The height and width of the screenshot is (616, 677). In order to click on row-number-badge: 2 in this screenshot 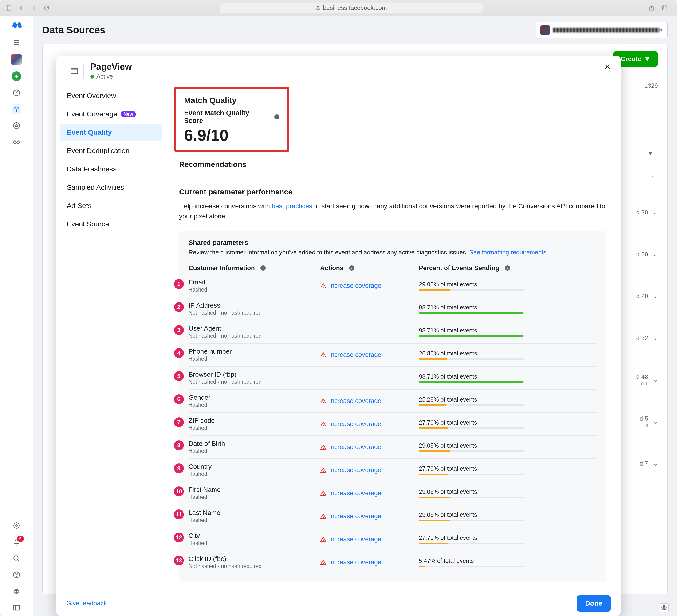, I will do `click(179, 307)`.